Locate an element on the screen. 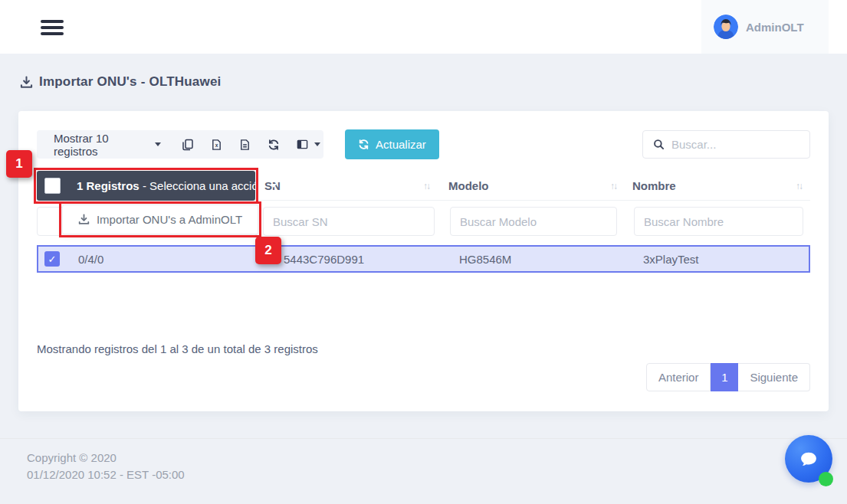 The image size is (847, 504). selected-count-label: 1 Registros is located at coordinates (108, 185).